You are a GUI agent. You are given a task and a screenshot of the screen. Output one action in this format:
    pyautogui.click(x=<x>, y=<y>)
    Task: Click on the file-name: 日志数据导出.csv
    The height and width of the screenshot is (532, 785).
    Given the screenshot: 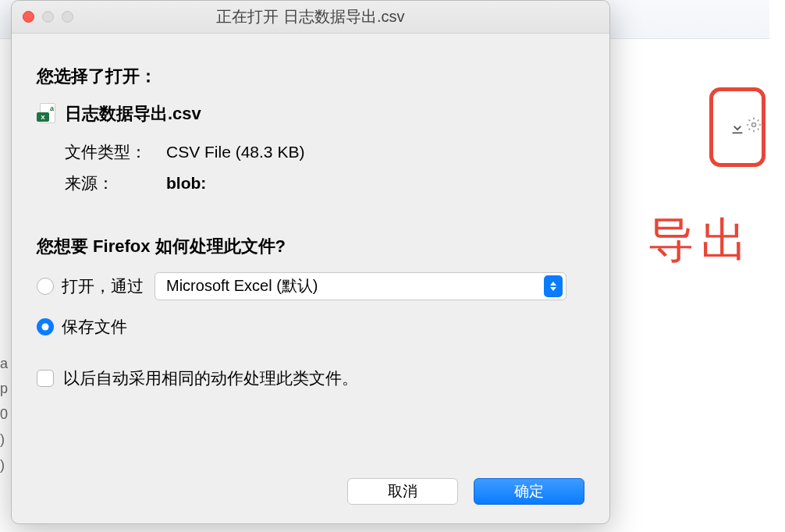 What is the action you would take?
    pyautogui.click(x=133, y=114)
    